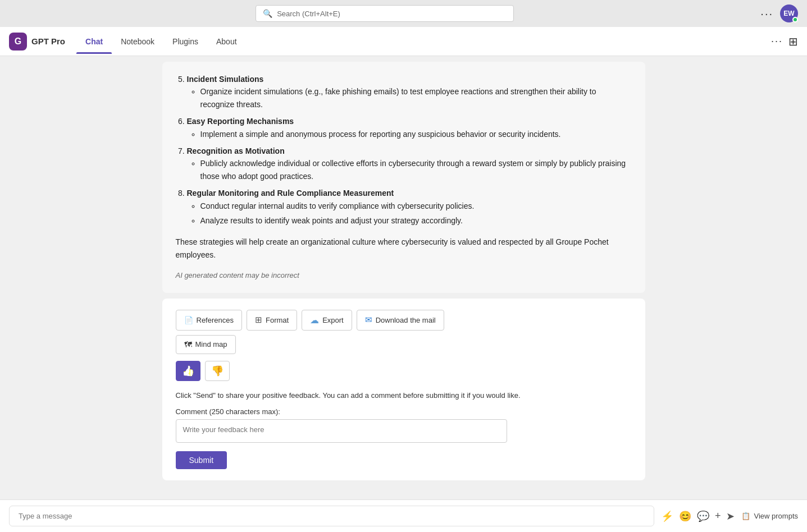  Describe the element at coordinates (779, 13) in the screenshot. I see `top-bar-right: ··· EW` at that location.